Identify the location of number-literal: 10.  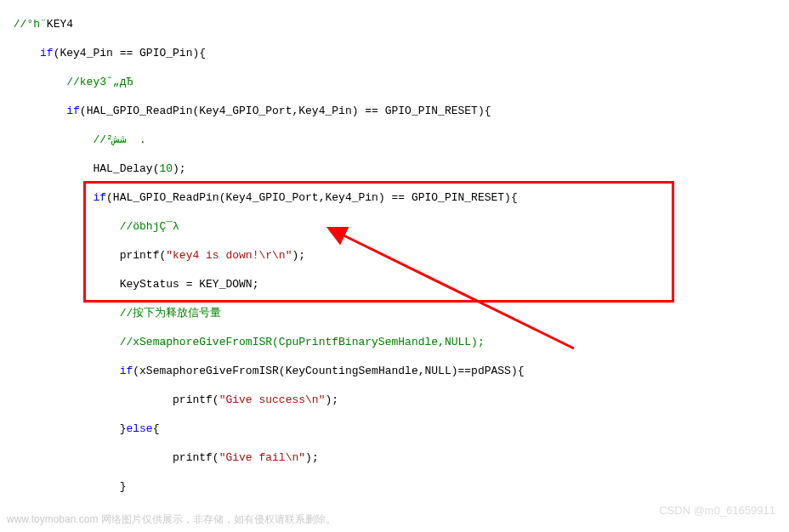
(166, 168).